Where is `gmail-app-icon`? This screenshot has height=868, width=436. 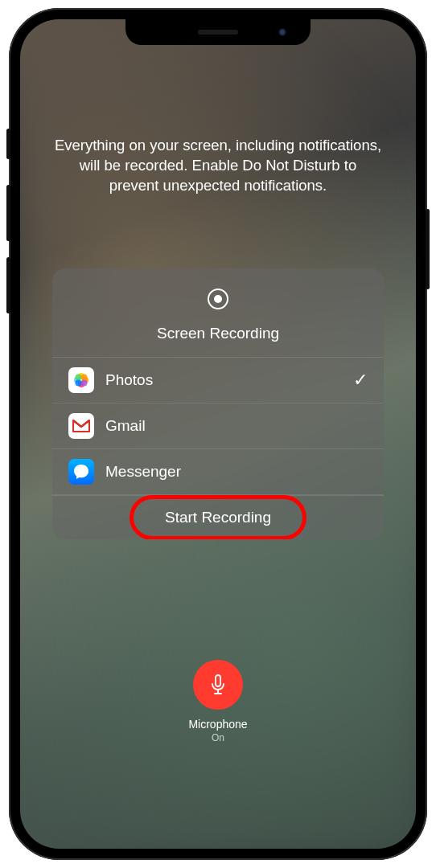 gmail-app-icon is located at coordinates (81, 426).